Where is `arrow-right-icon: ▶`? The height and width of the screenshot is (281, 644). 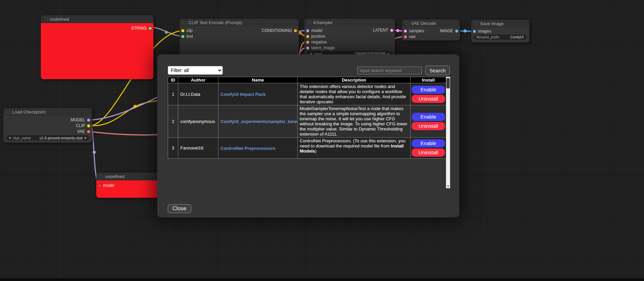
arrow-right-icon: ▶ is located at coordinates (86, 138).